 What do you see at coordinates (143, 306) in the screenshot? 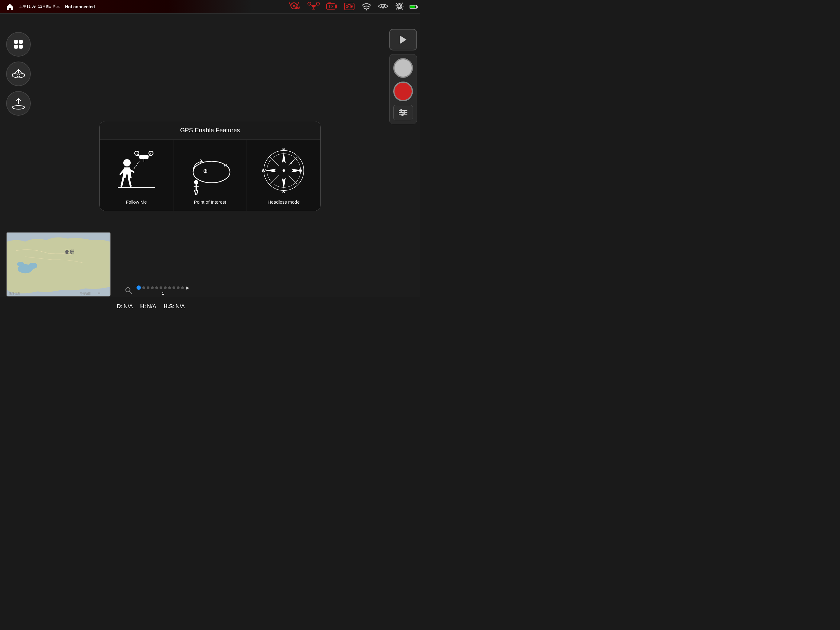
I see `height-label: H:` at bounding box center [143, 306].